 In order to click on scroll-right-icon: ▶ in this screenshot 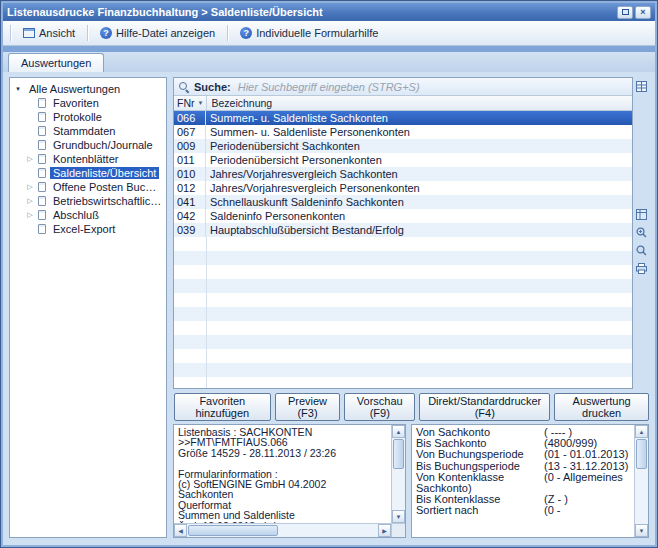, I will do `click(384, 530)`.